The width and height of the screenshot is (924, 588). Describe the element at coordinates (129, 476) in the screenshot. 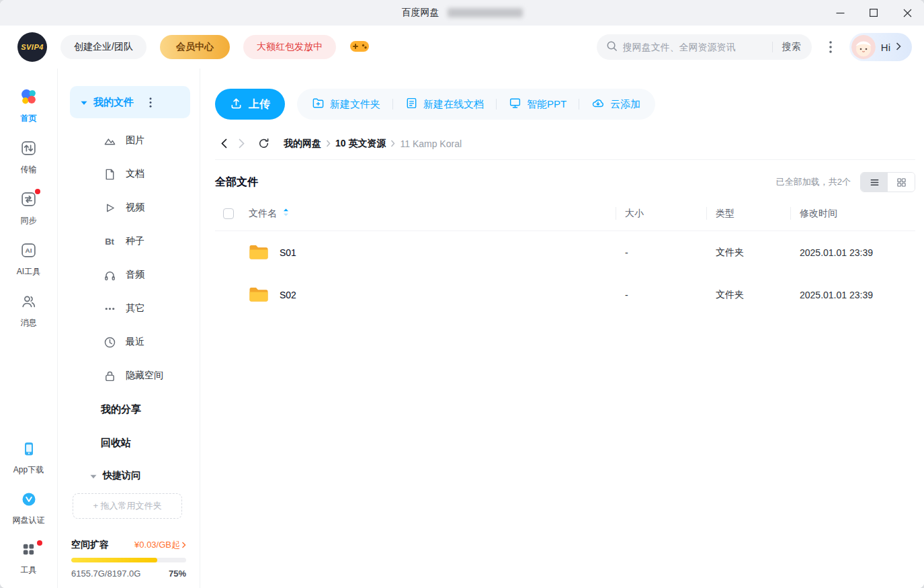

I see `sidebar-item-quick-access: 快捷访问` at that location.